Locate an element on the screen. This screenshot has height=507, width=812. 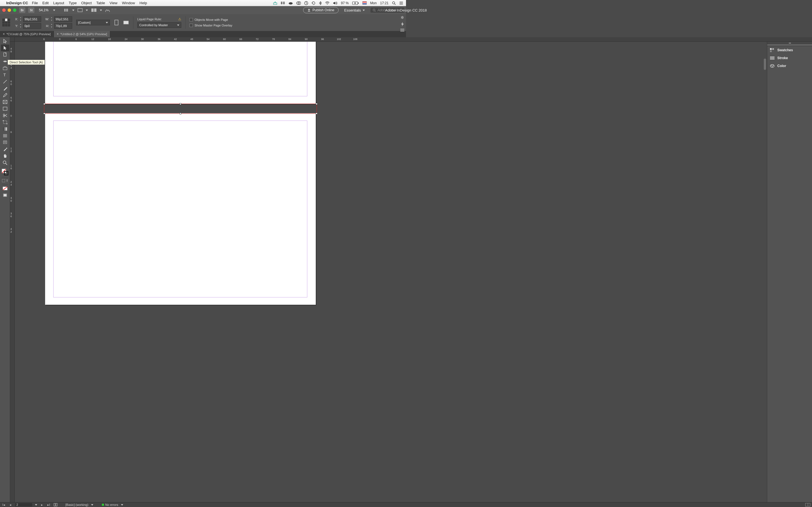
menubar-clock-icon is located at coordinates (306, 3).